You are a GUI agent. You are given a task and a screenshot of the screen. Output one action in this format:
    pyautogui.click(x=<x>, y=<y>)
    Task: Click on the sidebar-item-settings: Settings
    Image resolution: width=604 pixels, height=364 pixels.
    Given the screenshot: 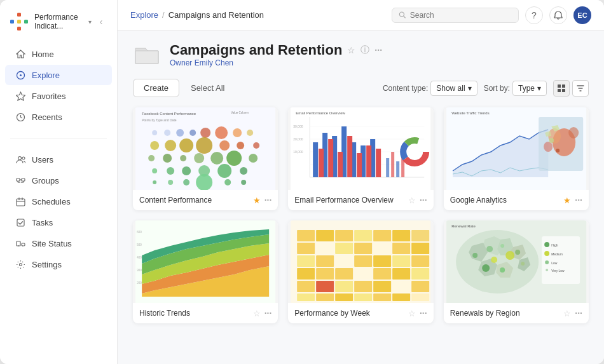 What is the action you would take?
    pyautogui.click(x=58, y=264)
    